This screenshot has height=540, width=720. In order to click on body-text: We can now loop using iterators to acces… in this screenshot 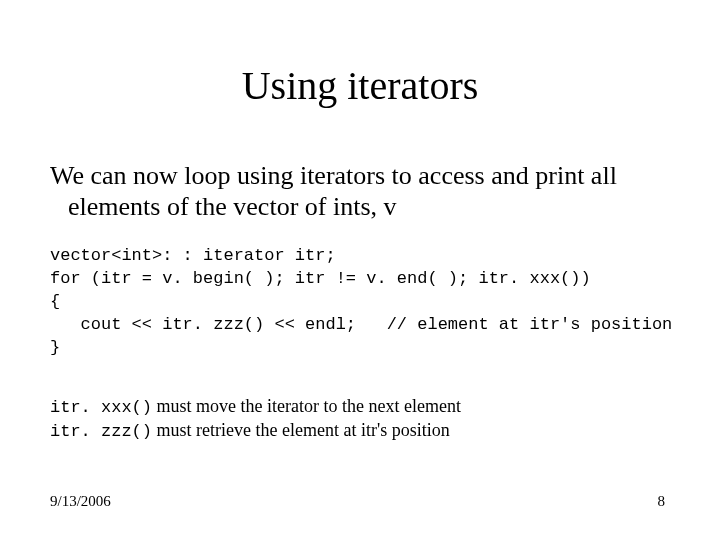, I will do `click(360, 191)`.